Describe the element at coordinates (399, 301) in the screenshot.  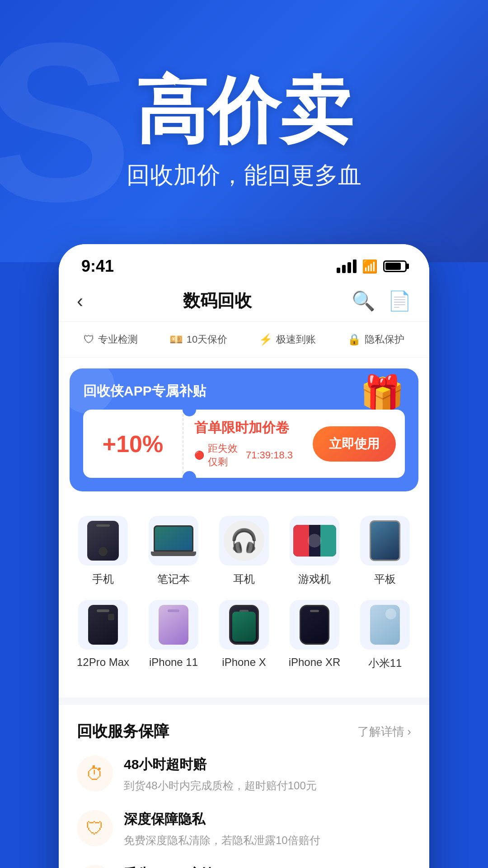
I see `document-icon: 📄` at that location.